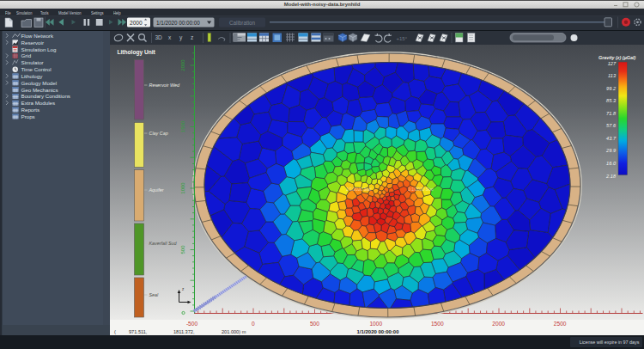 The width and height of the screenshot is (644, 349). Describe the element at coordinates (184, 332) in the screenshot. I see `svg-text: 1811.372,` at that location.